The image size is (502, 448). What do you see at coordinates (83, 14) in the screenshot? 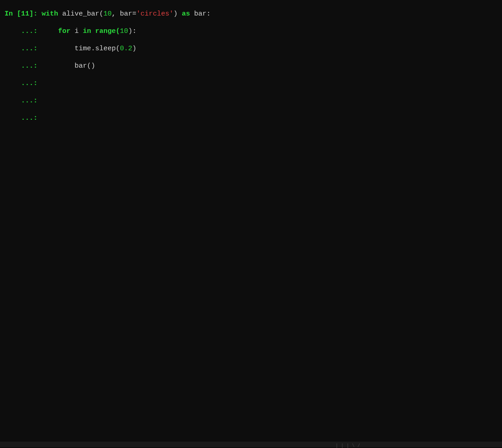
I see `code-text: alive_bar(` at bounding box center [83, 14].